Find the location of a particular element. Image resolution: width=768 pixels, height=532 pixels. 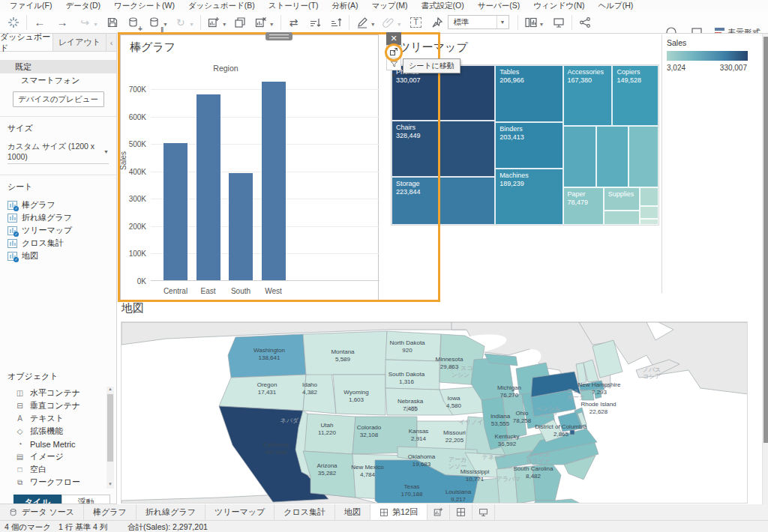

sheet-tab-地図: 地図 is located at coordinates (352, 513).